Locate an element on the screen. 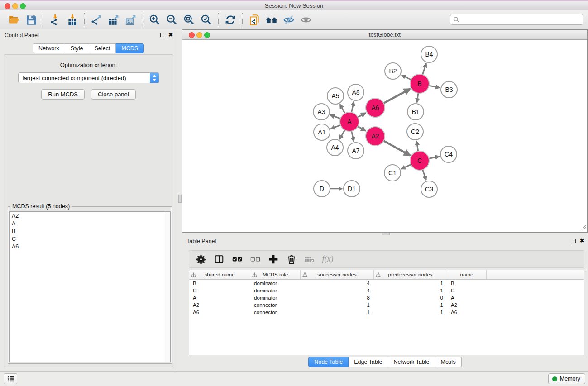 The height and width of the screenshot is (386, 588). node-A1: A1 is located at coordinates (322, 132).